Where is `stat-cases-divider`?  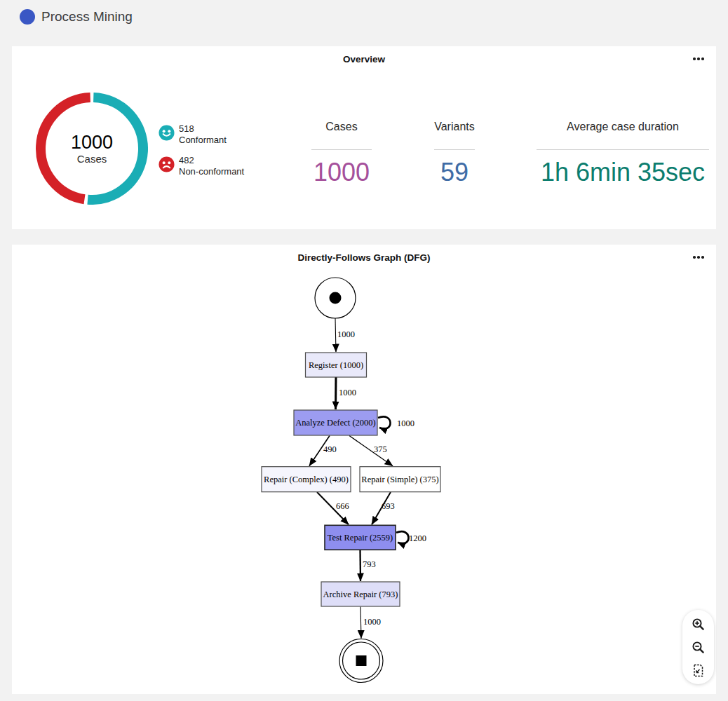
stat-cases-divider is located at coordinates (342, 150).